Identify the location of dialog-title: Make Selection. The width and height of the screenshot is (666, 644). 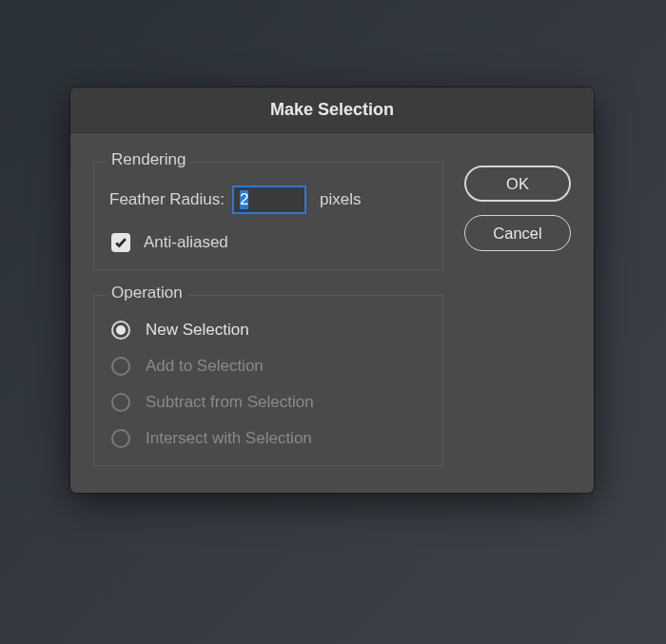
(332, 110).